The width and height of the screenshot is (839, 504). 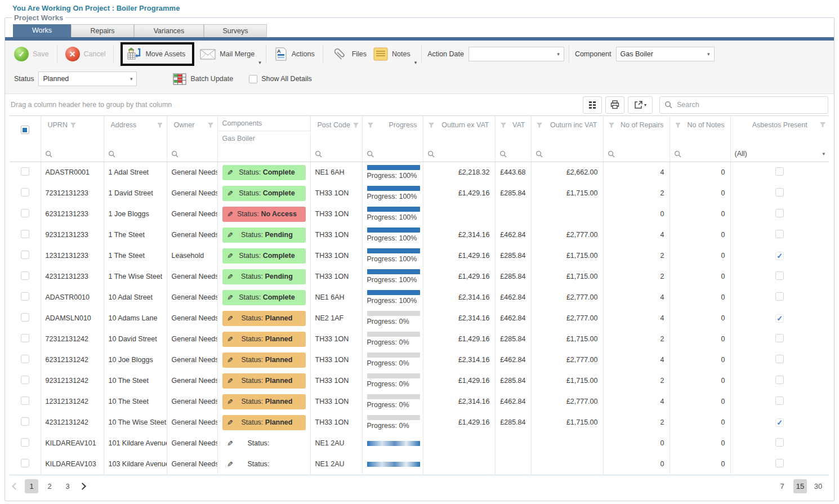 I want to click on filter-postcode, so click(x=336, y=154).